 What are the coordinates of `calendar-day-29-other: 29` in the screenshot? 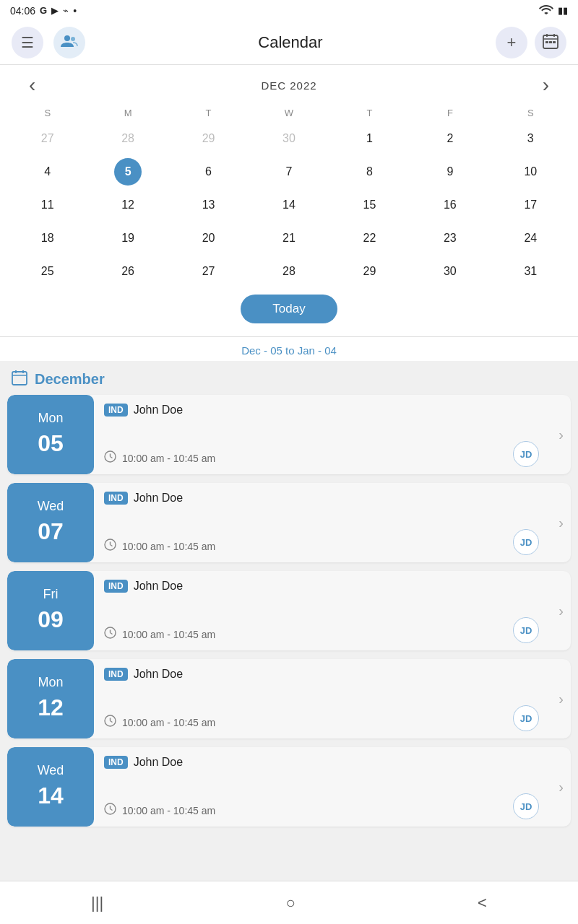 It's located at (209, 139).